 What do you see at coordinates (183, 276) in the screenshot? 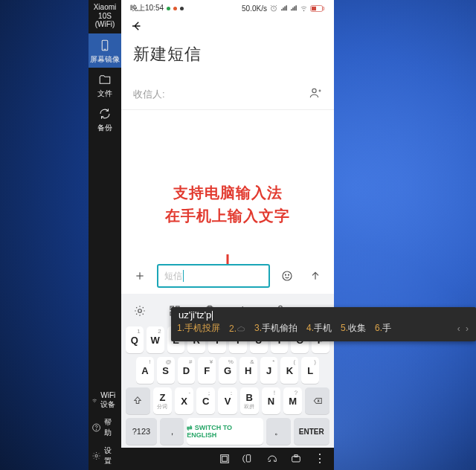
I see `text-cursor` at bounding box center [183, 276].